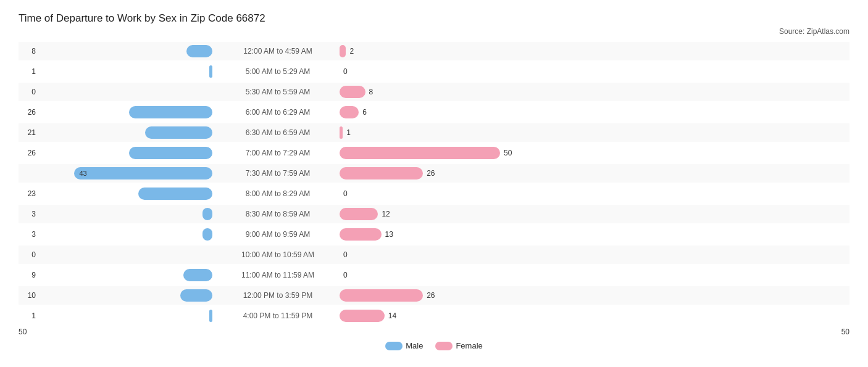  Describe the element at coordinates (595, 51) in the screenshot. I see `right-section: 2` at that location.